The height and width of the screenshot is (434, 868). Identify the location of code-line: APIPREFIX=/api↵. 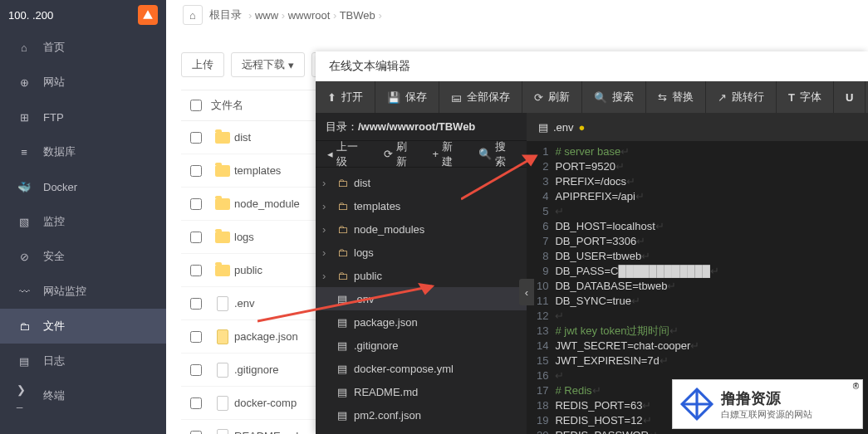
(637, 197).